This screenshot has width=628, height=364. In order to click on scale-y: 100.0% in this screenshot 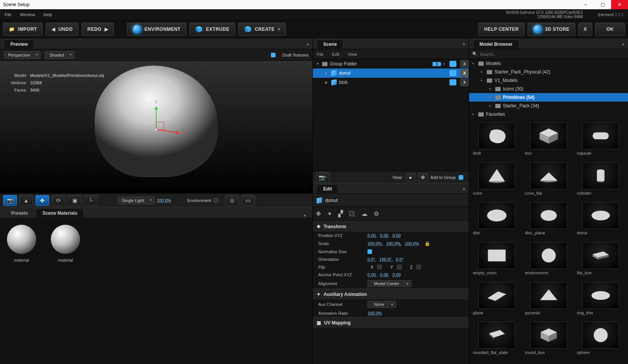, I will do `click(394, 244)`.